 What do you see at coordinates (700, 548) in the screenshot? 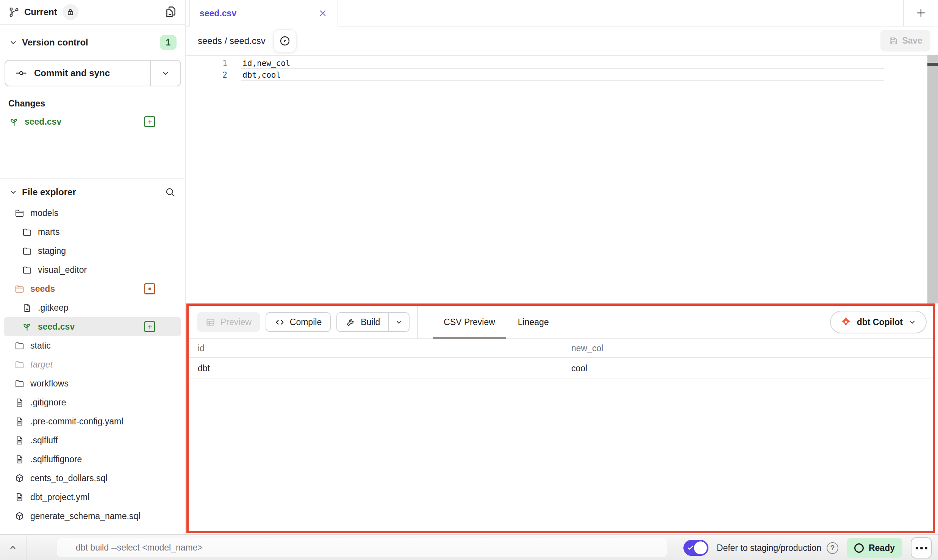
I see `toggle-knob` at bounding box center [700, 548].